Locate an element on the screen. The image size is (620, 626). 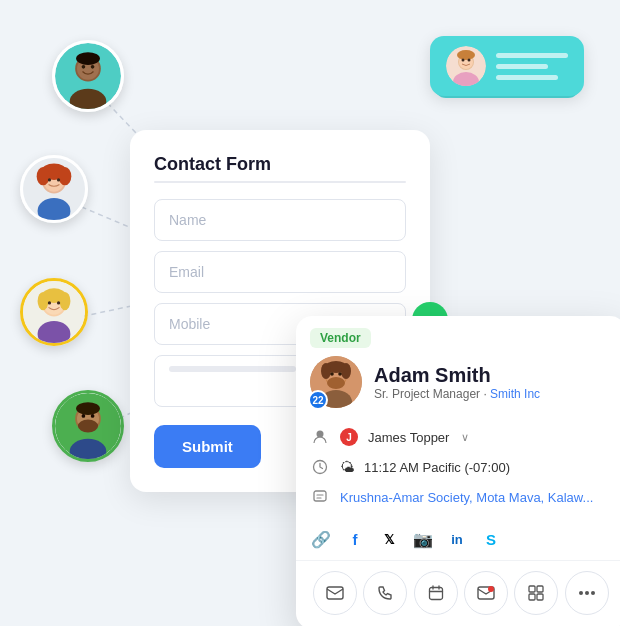
calendar-action-button is located at coordinates (436, 593).